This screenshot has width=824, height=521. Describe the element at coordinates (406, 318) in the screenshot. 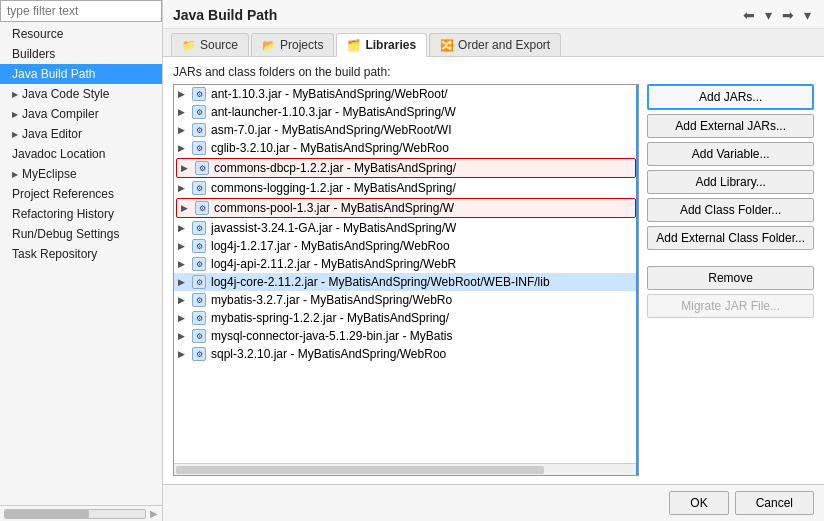

I see `jar-item: ▶⚙mybatis-spring-1.2.2.jar - MyBatisAndS…` at that location.